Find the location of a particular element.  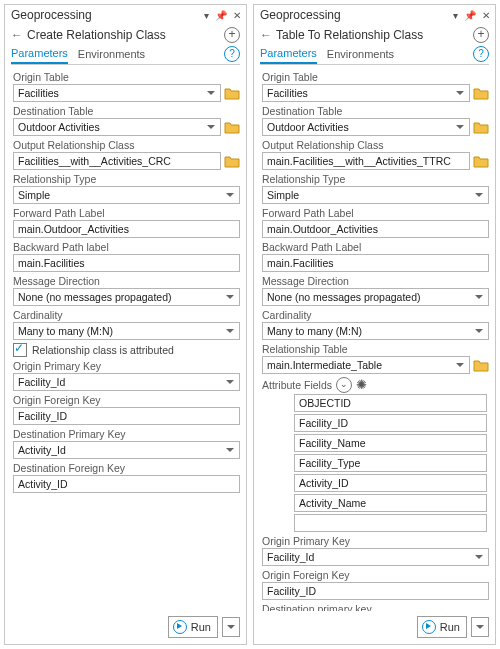

output-rc-input: Facilities__with__Activities_CRC is located at coordinates (117, 161).